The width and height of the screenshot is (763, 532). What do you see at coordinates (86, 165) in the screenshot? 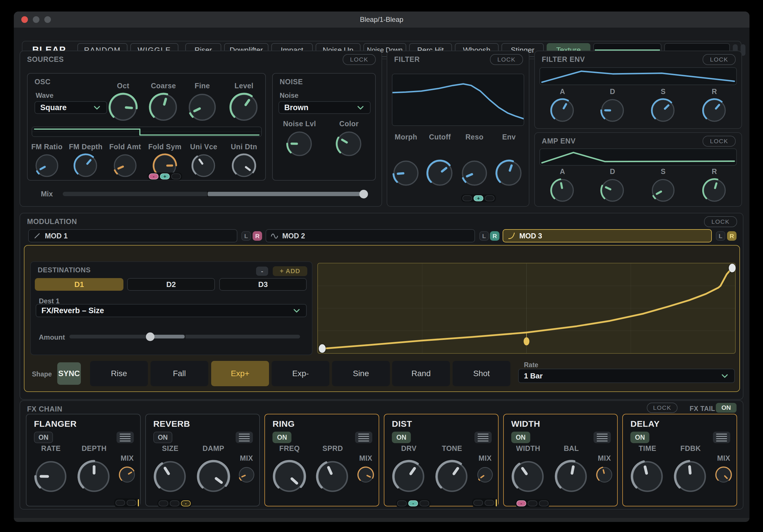
I see `fm-depth-knob` at bounding box center [86, 165].